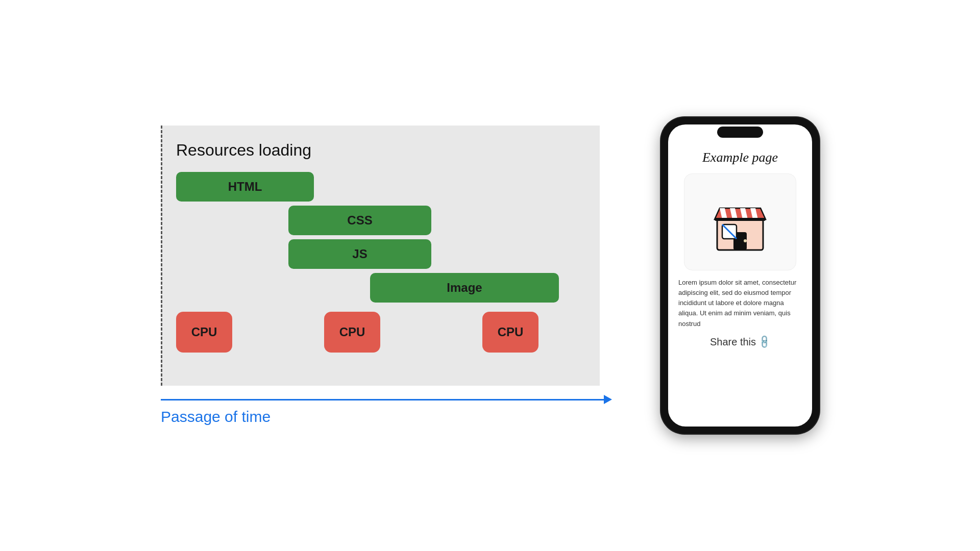 This screenshot has width=980, height=551. Describe the element at coordinates (204, 332) in the screenshot. I see `cpu-label-1: CPU` at that location.